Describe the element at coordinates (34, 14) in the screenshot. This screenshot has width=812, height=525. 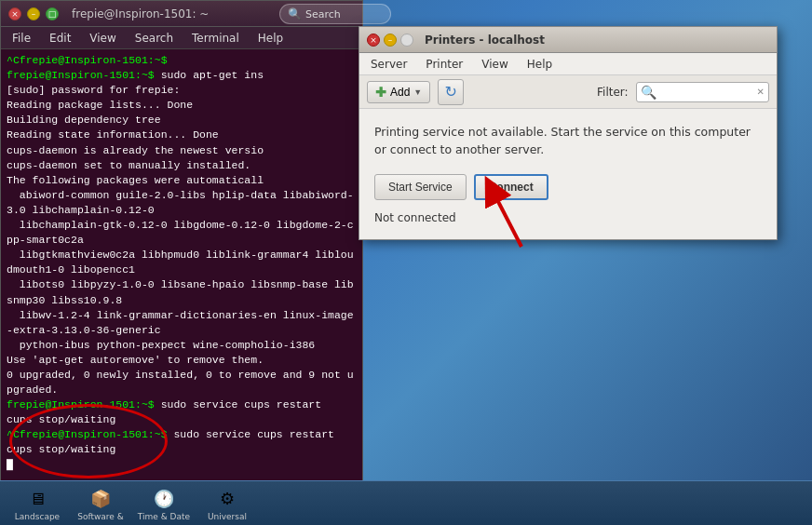
I see `terminal-minimize-button: –` at that location.